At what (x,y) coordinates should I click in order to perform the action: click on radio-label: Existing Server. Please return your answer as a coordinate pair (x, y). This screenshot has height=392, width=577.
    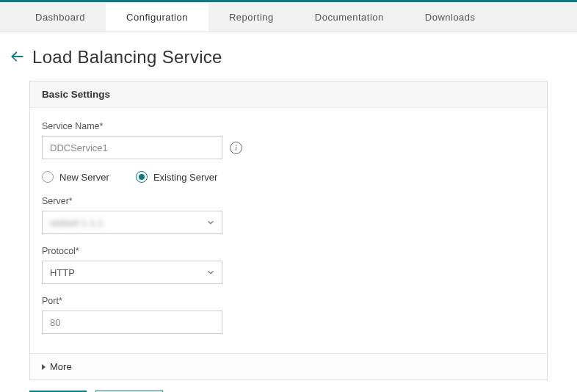
    Looking at the image, I should click on (185, 178).